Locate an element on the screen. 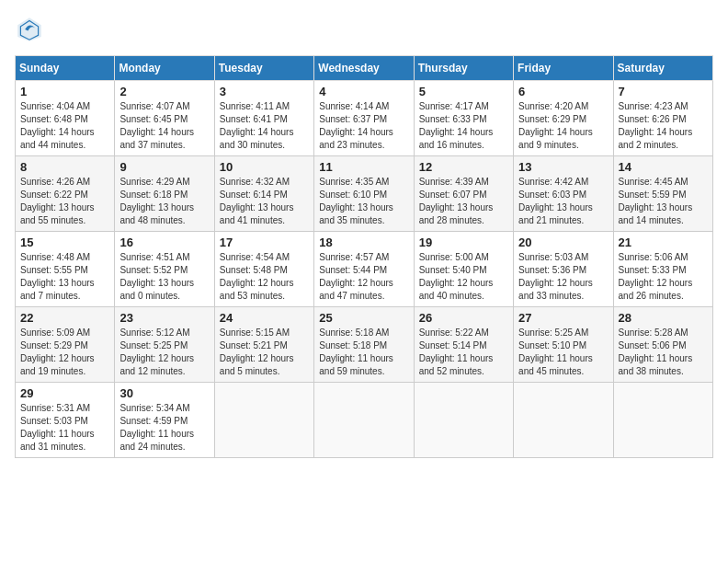  day-number: 25 is located at coordinates (364, 318).